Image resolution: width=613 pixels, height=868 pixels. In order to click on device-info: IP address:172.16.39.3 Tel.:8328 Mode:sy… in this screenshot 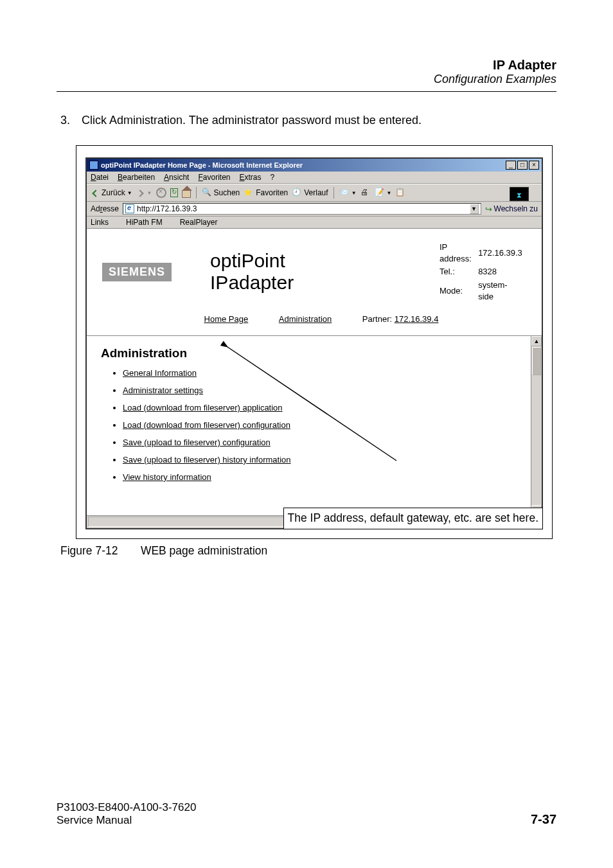, I will do `click(482, 272)`.